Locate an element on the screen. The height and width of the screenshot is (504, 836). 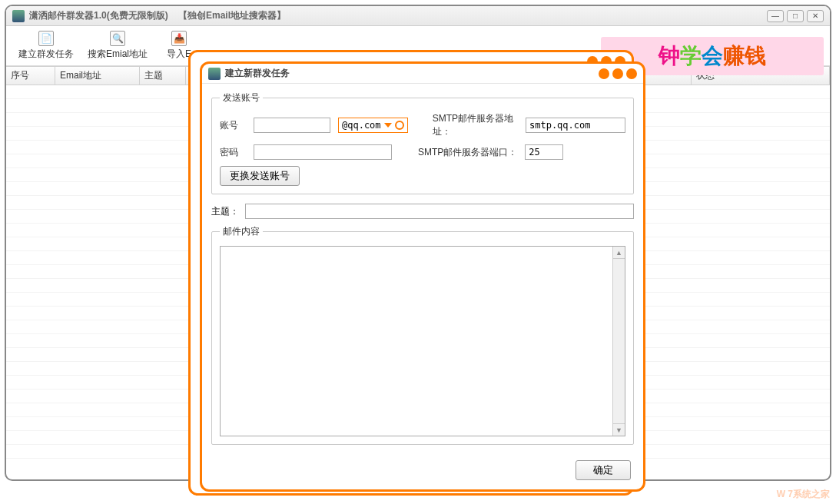
dialog-titlebar: 建立新群发任务 is located at coordinates (423, 74).